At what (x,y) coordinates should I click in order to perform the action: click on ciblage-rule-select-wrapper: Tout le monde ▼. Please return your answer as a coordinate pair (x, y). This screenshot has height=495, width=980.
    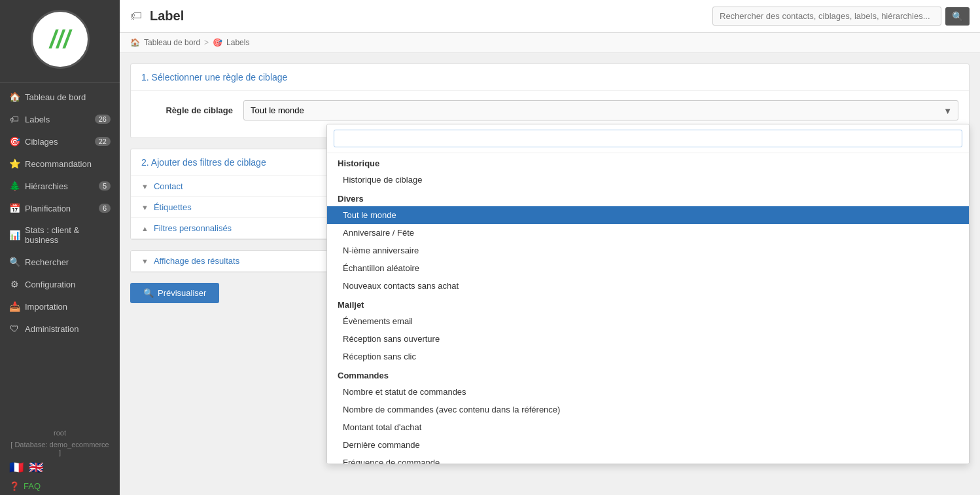
    Looking at the image, I should click on (601, 110).